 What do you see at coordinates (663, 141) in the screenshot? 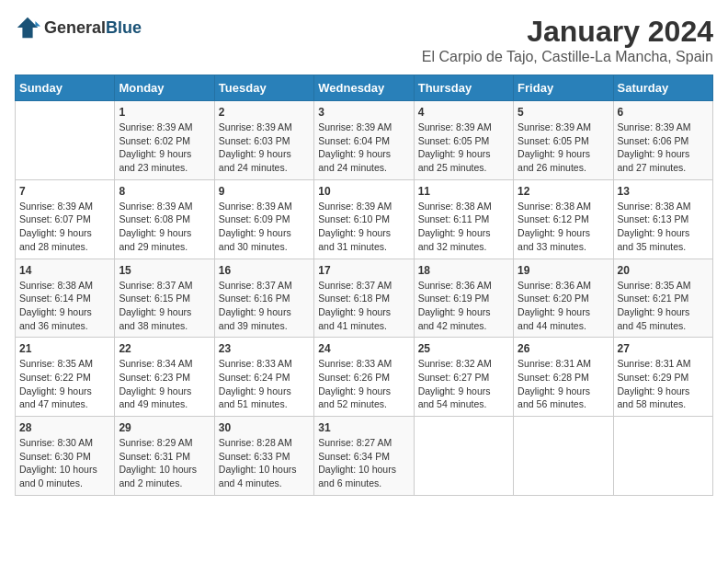
I see `calendar-cell: 6Sunrise: 8:39 AM Sunset: 6:06 PM Daylig…` at bounding box center [663, 141].